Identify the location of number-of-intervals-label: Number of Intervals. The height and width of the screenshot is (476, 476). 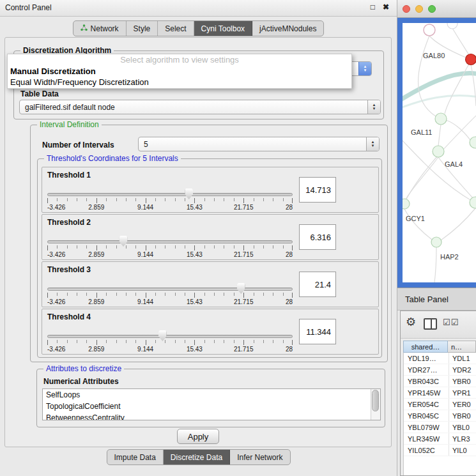
(78, 145).